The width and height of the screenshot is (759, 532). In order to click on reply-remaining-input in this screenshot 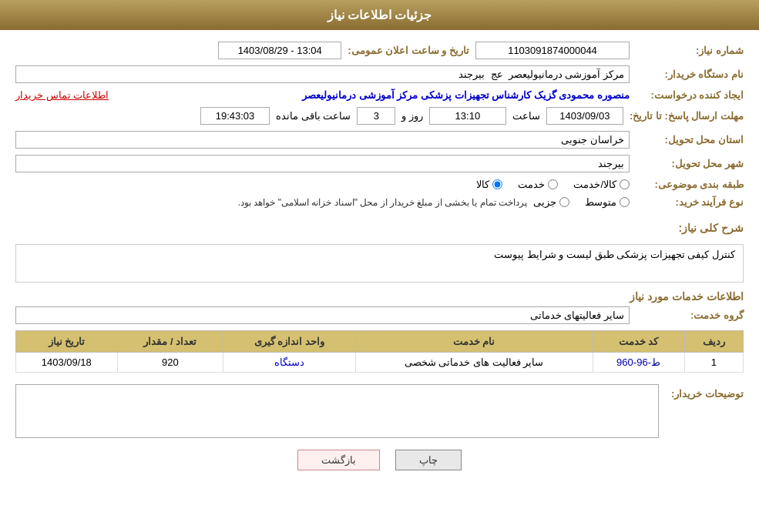, I will do `click(235, 115)`.